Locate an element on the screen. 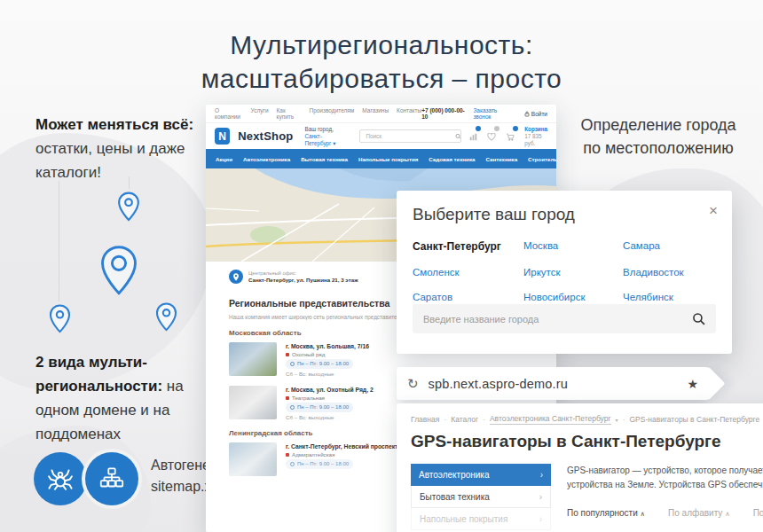 Image resolution: width=763 pixels, height=532 pixels. category-description-line1: GPS-навигатор — устройство, которое полу… is located at coordinates (665, 471).